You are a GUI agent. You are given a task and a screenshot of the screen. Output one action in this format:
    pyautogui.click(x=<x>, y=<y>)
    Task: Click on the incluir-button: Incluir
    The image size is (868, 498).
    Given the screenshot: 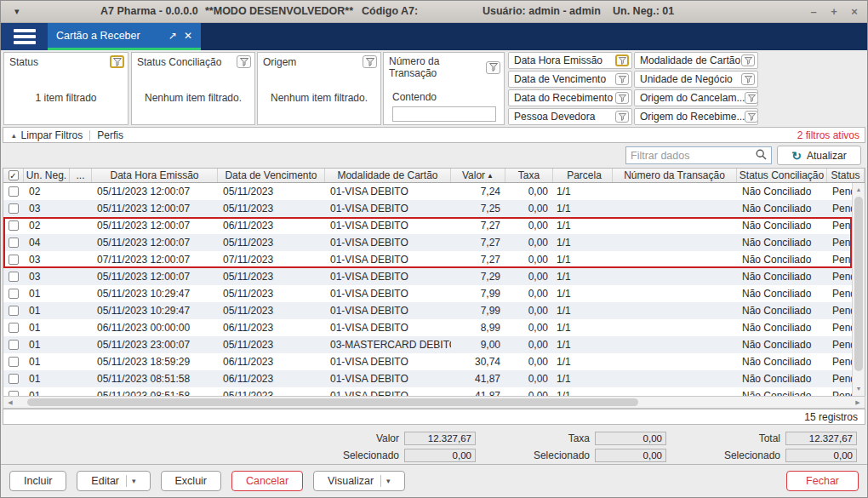 What is the action you would take?
    pyautogui.click(x=37, y=481)
    